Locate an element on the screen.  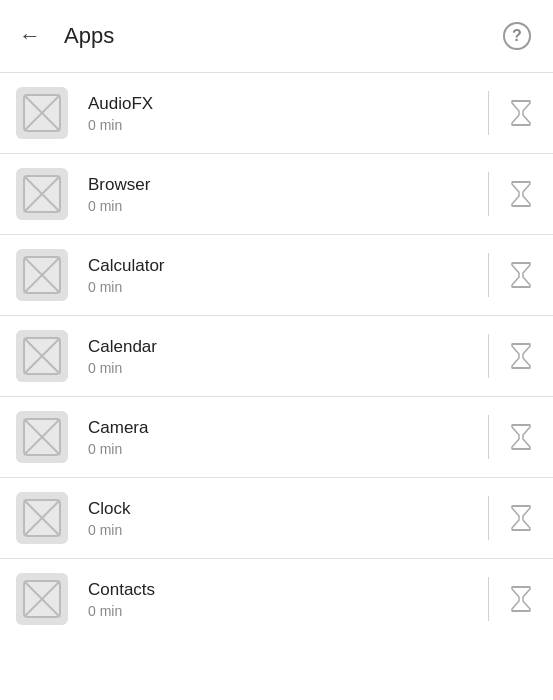
list-item: Browser 0 min is located at coordinates (276, 194).